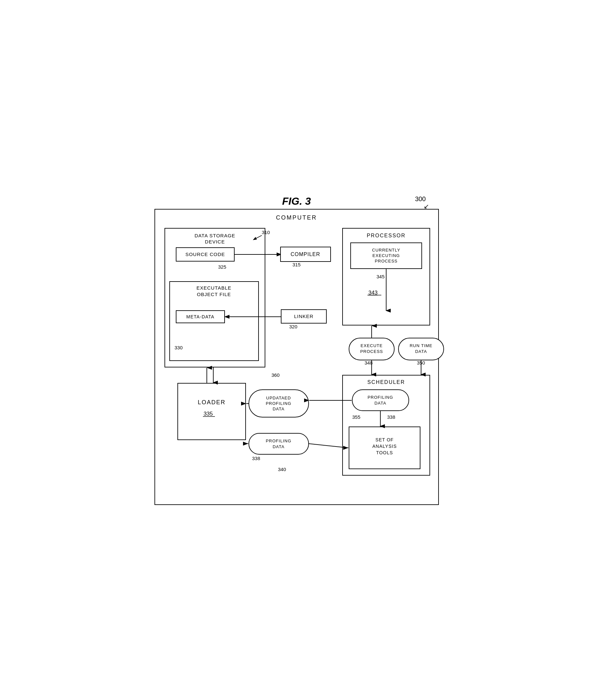  Describe the element at coordinates (371, 351) in the screenshot. I see `execute-process-label2: PROCESS` at that location.